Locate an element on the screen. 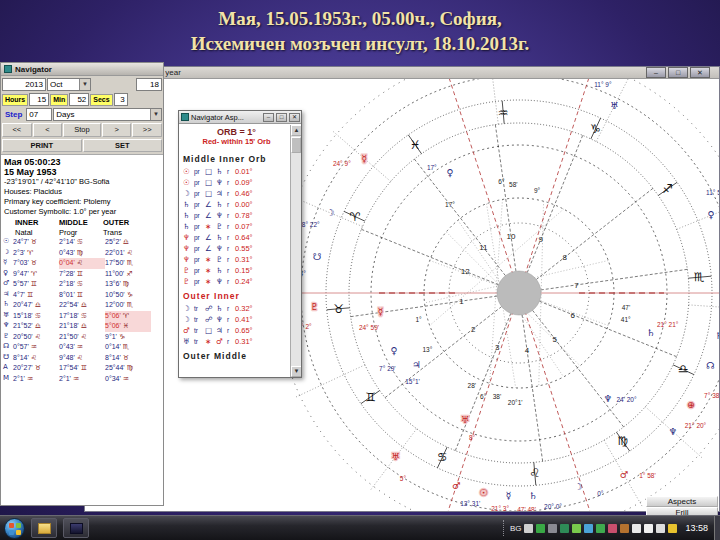 This screenshot has width=720, height=540. uac-shield-icon is located at coordinates (672, 528).